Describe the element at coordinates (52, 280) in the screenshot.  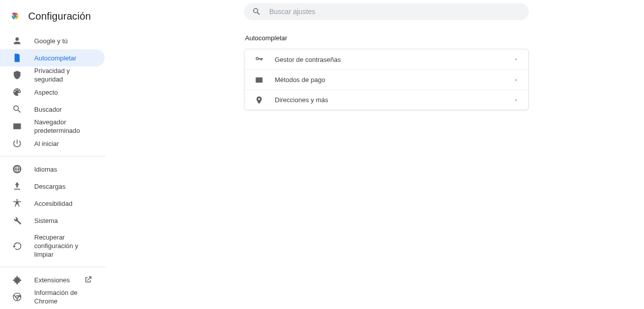
I see `sidebar-item-extensions: Extensiones` at that location.